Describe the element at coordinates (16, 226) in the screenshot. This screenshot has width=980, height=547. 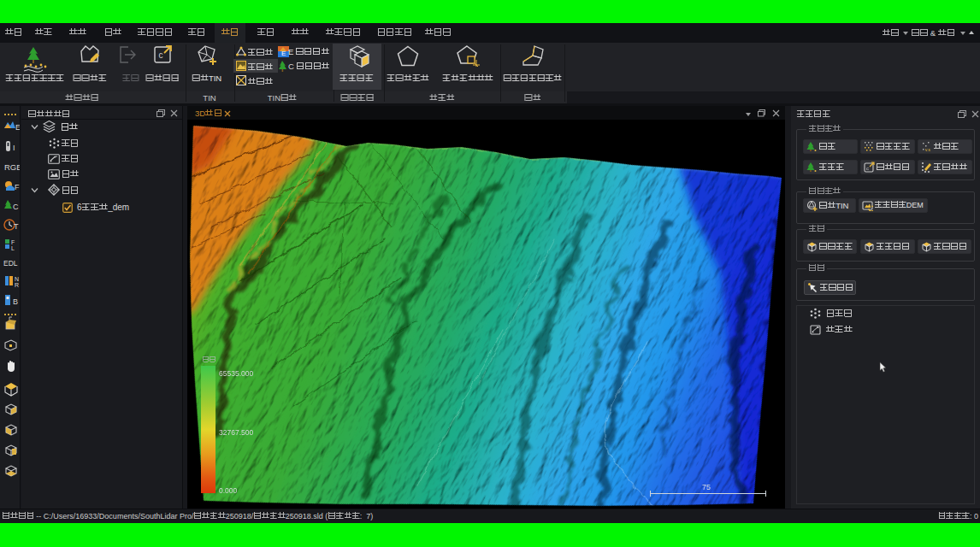
I see `svg-text: T` at that location.